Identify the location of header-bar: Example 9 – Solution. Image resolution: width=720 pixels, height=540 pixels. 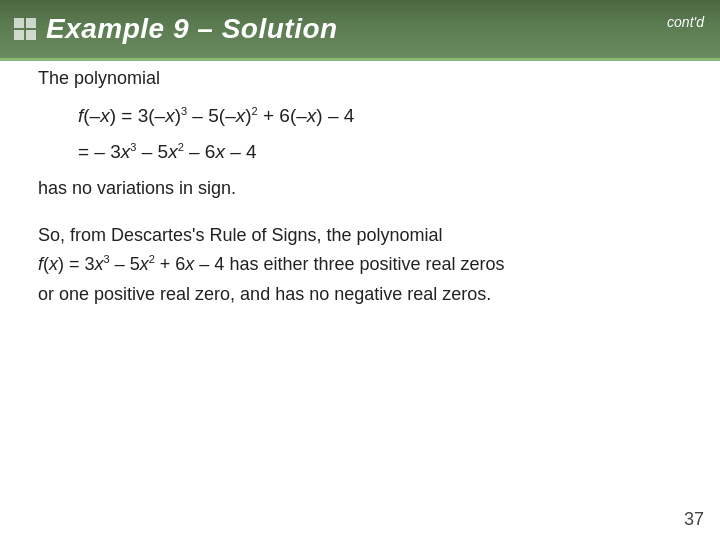
(360, 29).